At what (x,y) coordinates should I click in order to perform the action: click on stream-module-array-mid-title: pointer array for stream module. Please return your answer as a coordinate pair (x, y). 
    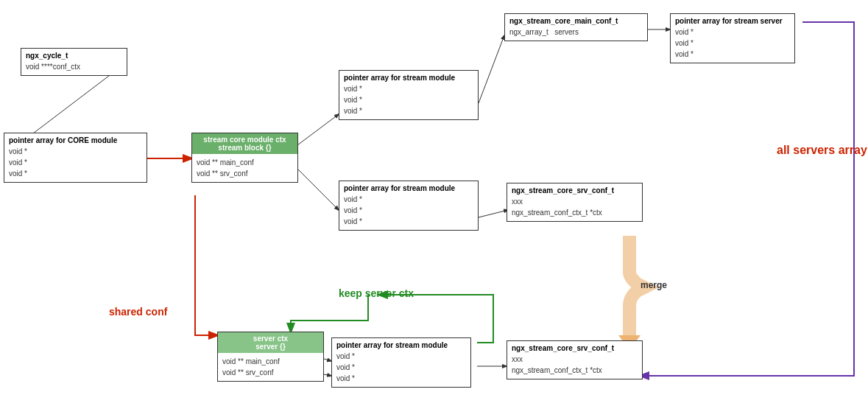
    Looking at the image, I should click on (409, 189).